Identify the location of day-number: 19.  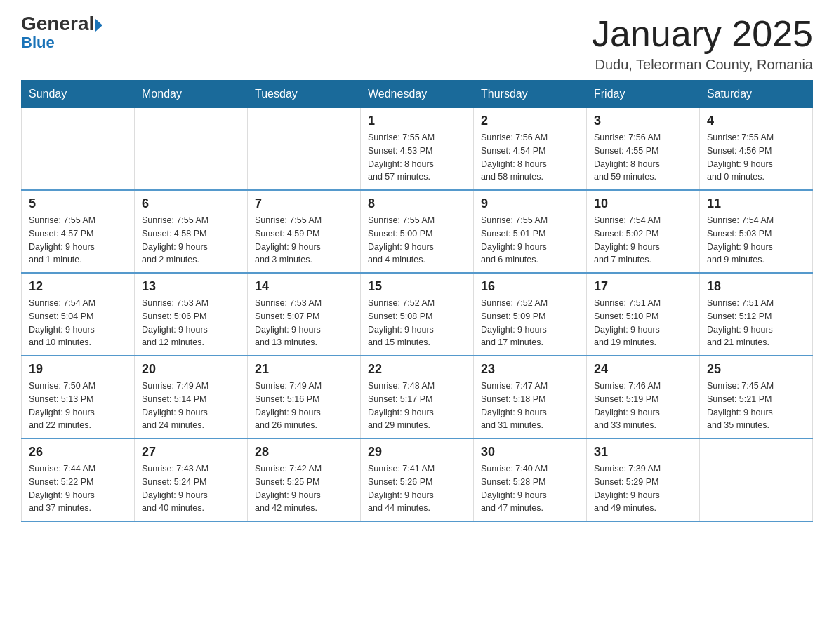
(78, 369).